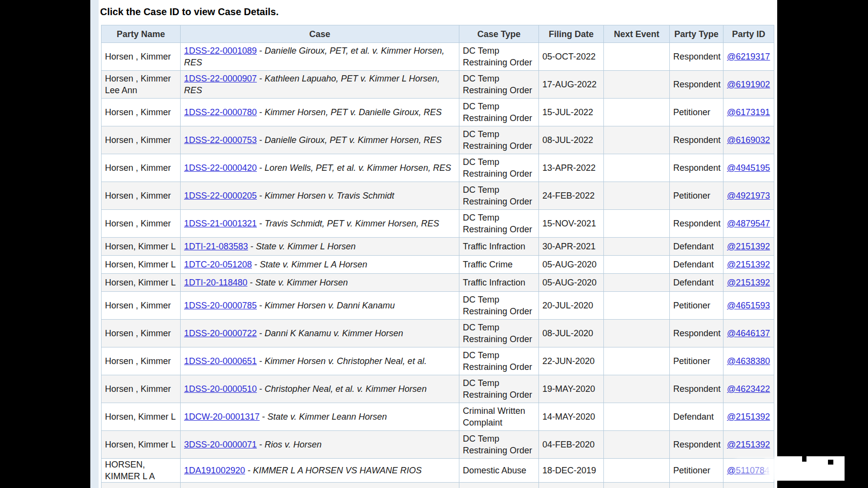 This screenshot has width=868, height=488. What do you see at coordinates (748, 84) in the screenshot?
I see `party-id-link: @6191902` at bounding box center [748, 84].